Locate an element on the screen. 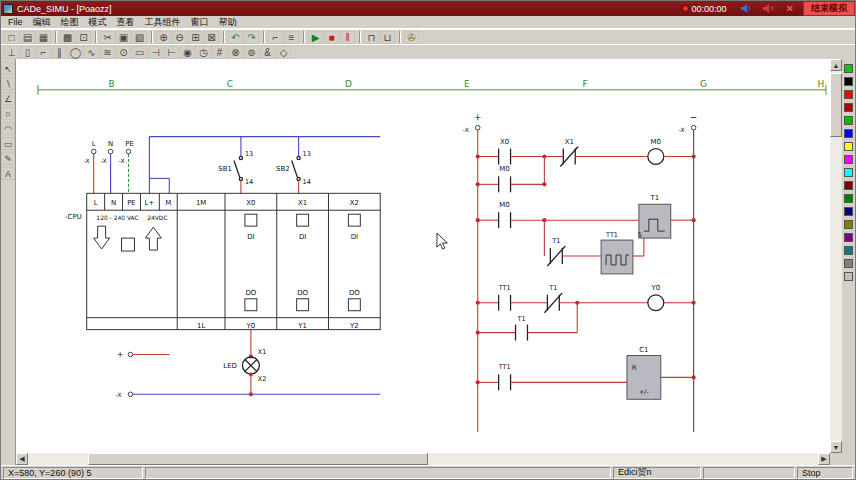  component-cable-icon: ≋ is located at coordinates (108, 52).